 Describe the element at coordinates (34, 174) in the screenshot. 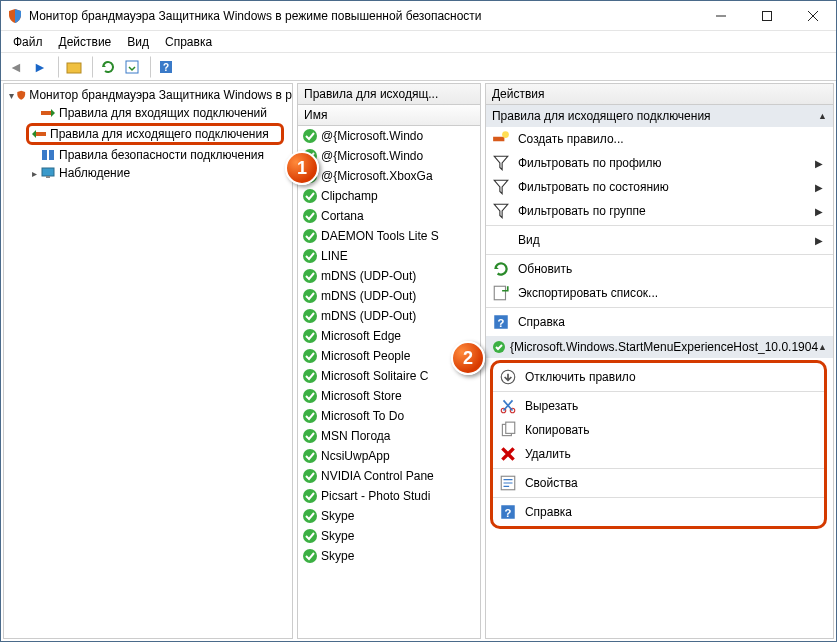

I see `expander-icon: ▸` at that location.